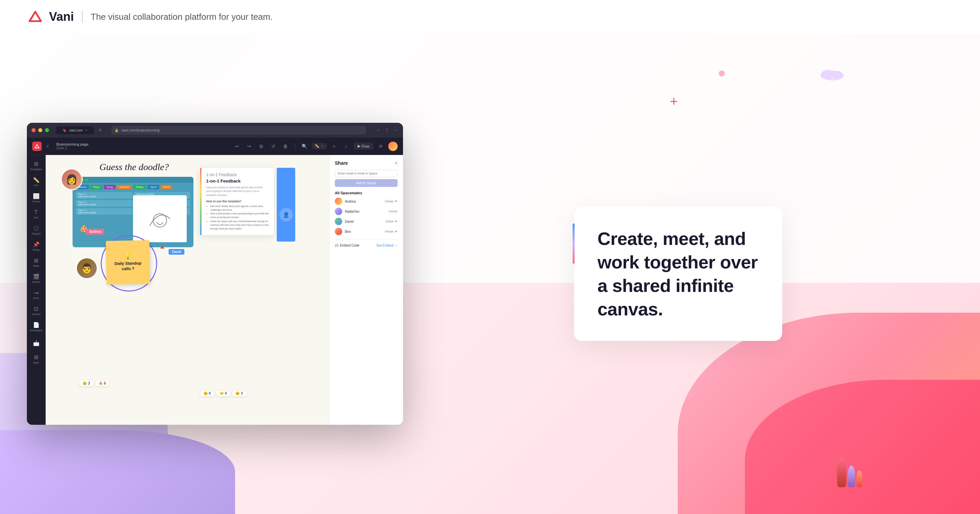 The width and height of the screenshot is (980, 514). Describe the element at coordinates (366, 240) in the screenshot. I see `share-divider` at that location.